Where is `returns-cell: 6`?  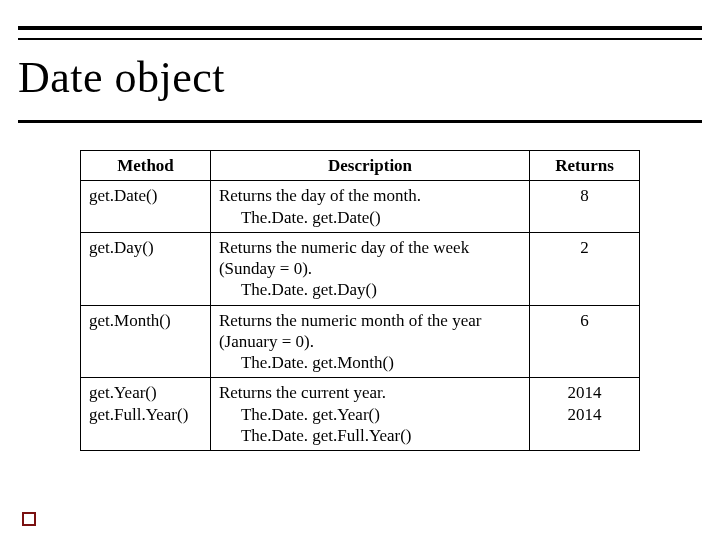 returns-cell: 6 is located at coordinates (585, 342).